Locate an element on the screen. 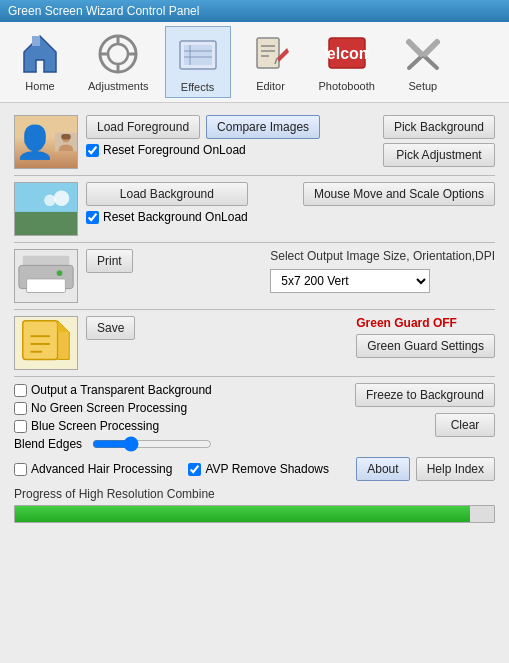 This screenshot has height=663, width=509. blend-edges-label: Blend Edges is located at coordinates (49, 444).